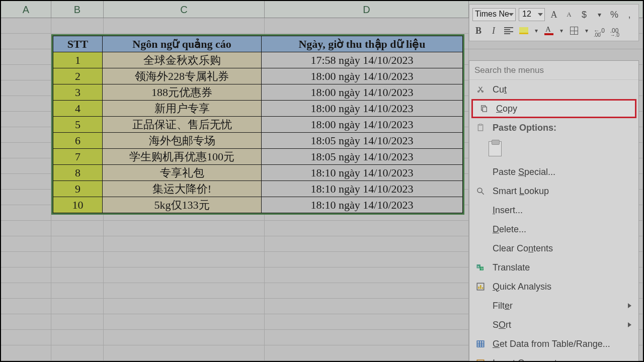  What do you see at coordinates (182, 76) in the screenshot?
I see `cell-lang: 领海外228专属礼券` at bounding box center [182, 76].